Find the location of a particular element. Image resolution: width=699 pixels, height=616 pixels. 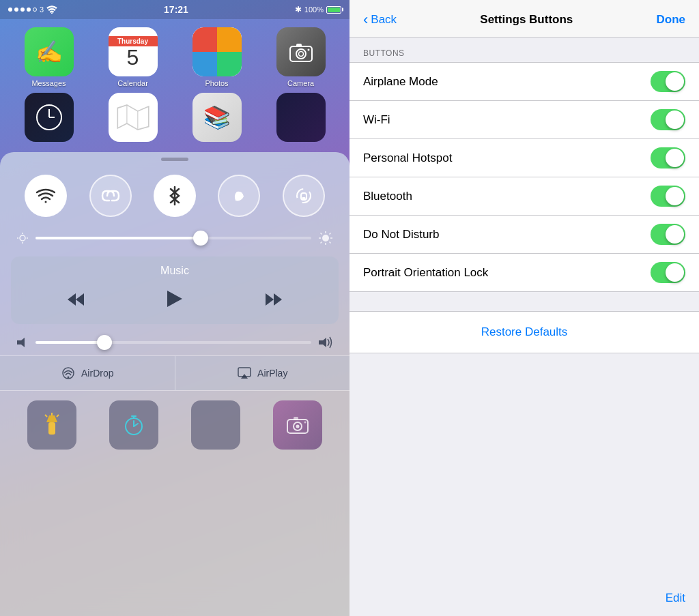

airplane-mode-knob is located at coordinates (674, 82).